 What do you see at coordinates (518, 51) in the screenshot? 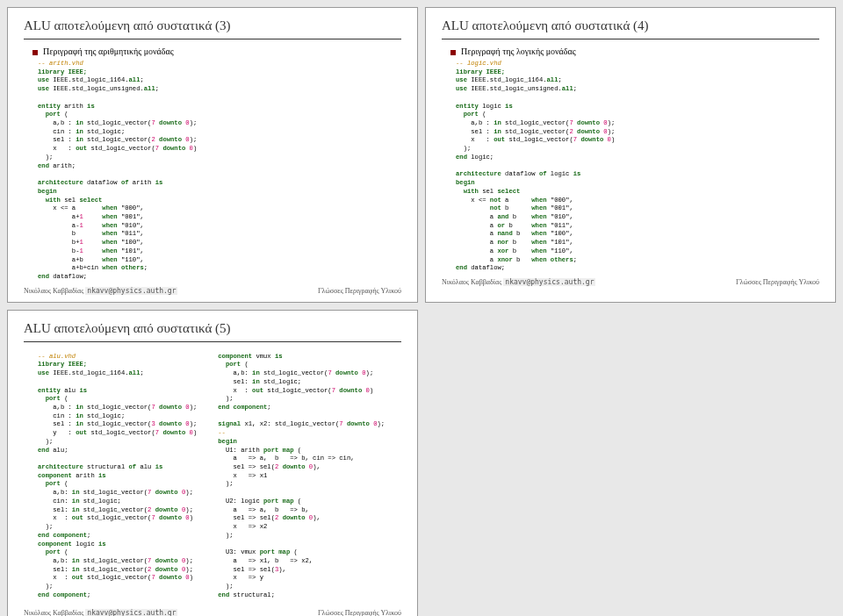
I see `bullet-text: Περιγραφή της λογικής μονάδας` at bounding box center [518, 51].